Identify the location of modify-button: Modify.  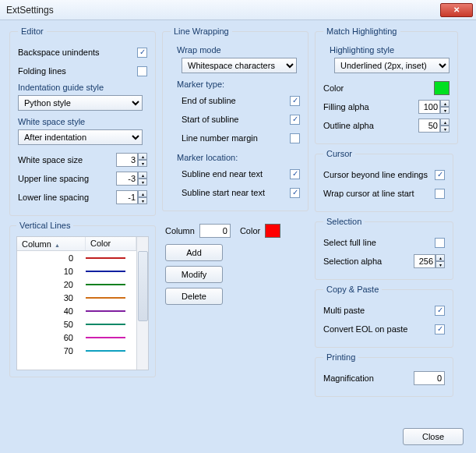
(194, 274).